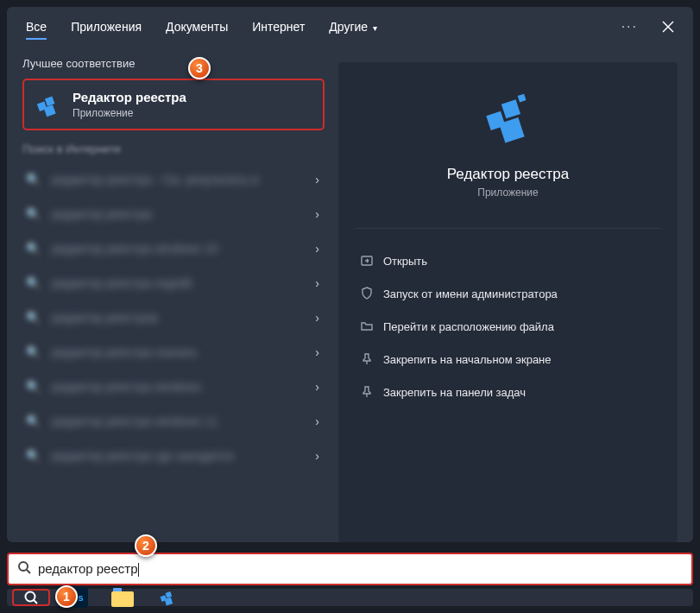  What do you see at coordinates (173, 352) in the screenshot?
I see `web-result-row: 🔍редактор реестра скачать›` at bounding box center [173, 352].